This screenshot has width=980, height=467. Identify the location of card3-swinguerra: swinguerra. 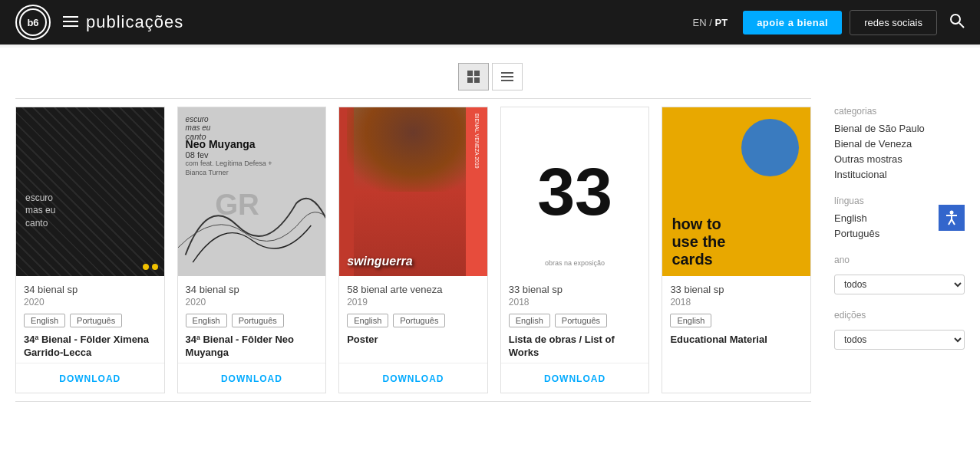
(379, 261).